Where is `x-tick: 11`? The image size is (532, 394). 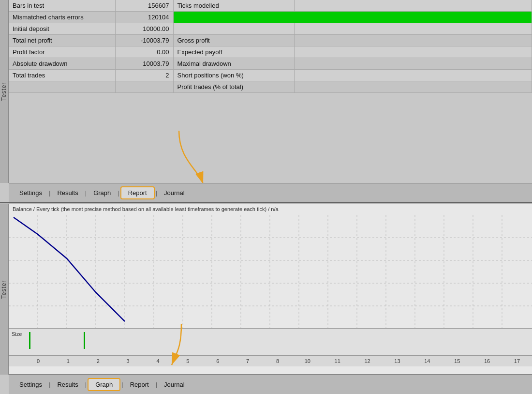
x-tick: 11 is located at coordinates (338, 361).